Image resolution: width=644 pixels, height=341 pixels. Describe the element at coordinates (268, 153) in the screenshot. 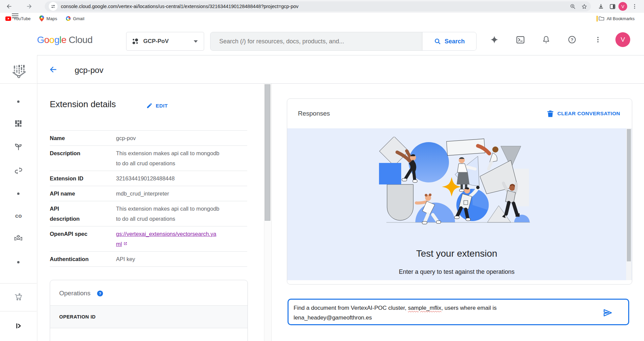

I see `panel-scrollbar-thumb` at that location.